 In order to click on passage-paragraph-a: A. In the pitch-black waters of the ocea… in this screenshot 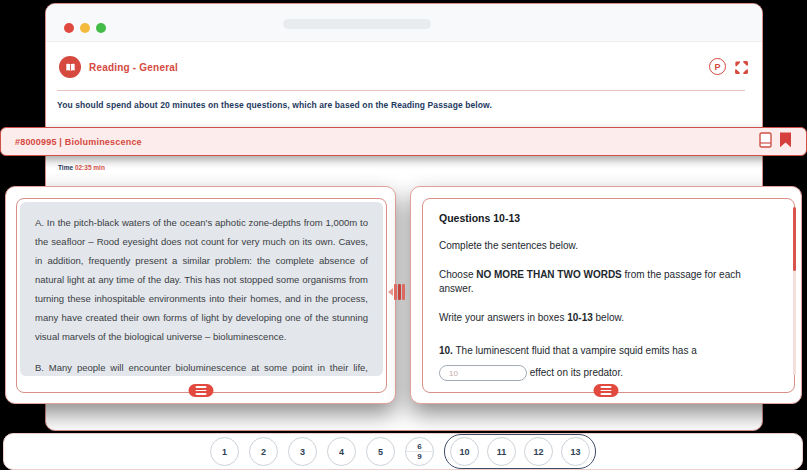, I will do `click(202, 280)`.